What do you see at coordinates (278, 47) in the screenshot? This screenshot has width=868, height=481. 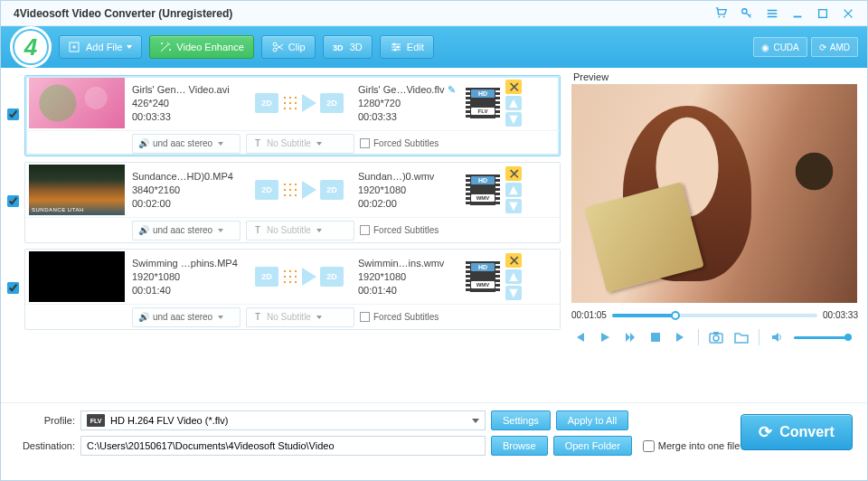 I see `scissors-icon` at bounding box center [278, 47].